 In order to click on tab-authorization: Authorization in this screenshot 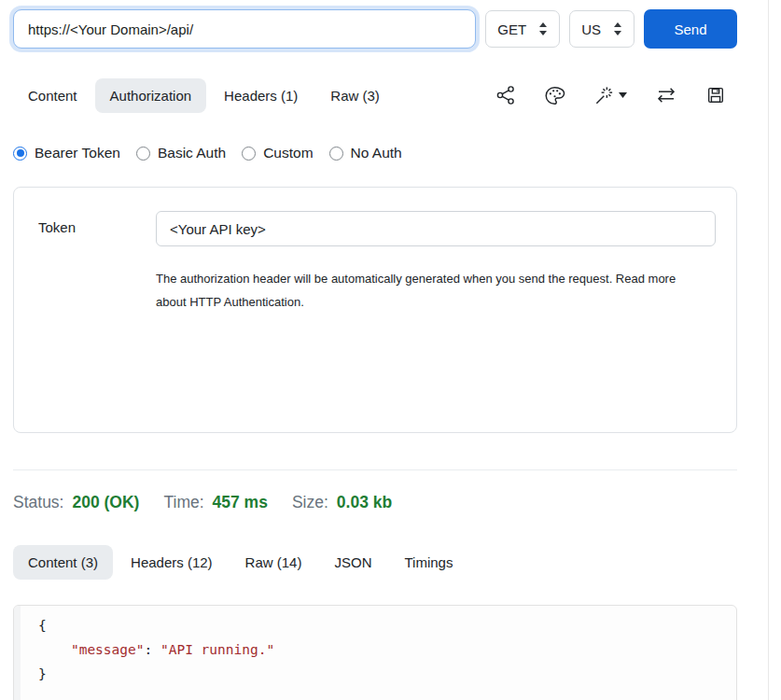, I will do `click(151, 95)`.